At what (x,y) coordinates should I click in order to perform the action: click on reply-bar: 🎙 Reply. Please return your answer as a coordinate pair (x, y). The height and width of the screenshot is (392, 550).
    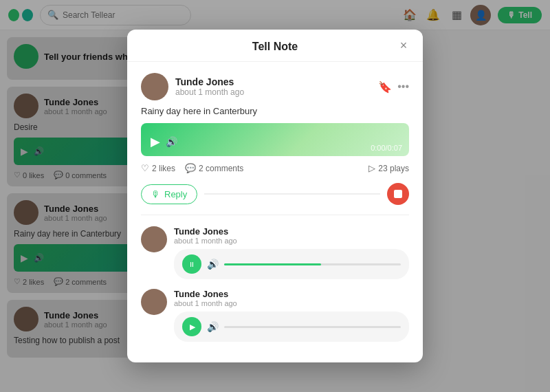
    Looking at the image, I should click on (275, 199).